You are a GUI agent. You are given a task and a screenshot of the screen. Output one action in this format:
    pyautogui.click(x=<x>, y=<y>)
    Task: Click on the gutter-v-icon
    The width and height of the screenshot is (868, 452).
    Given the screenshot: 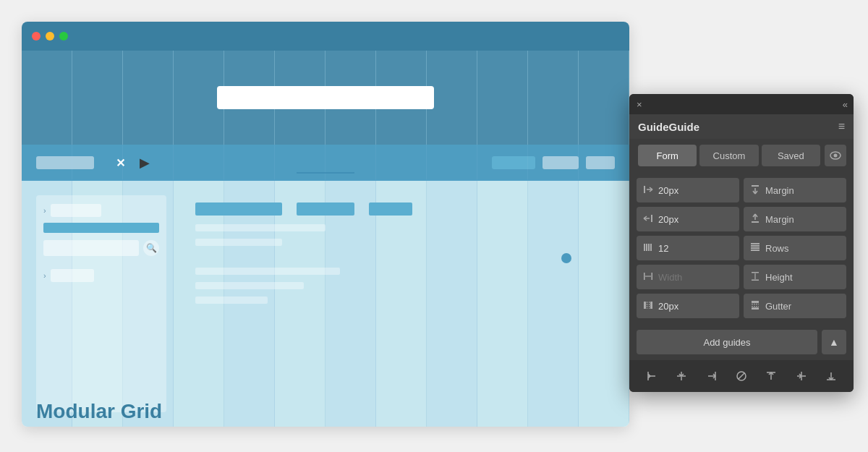 What is the action you would take?
    pyautogui.click(x=648, y=307)
    